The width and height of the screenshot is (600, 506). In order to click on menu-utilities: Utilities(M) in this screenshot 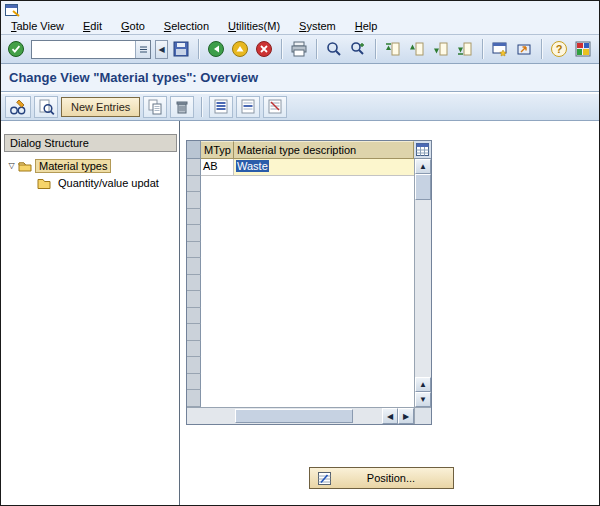, I will do `click(254, 26)`.